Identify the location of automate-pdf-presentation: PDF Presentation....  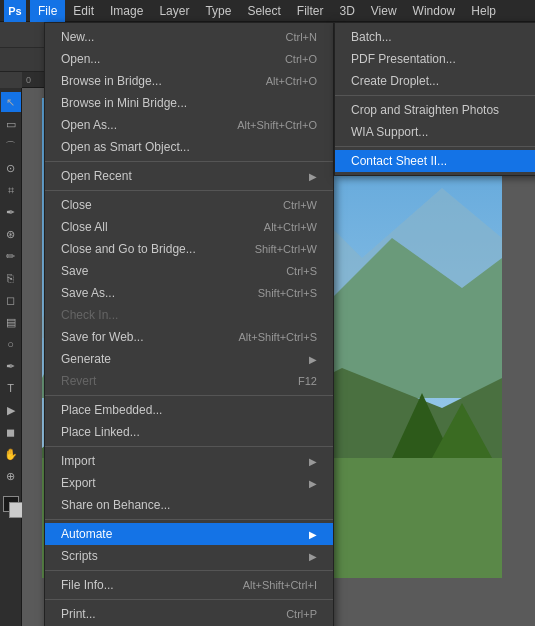
(435, 59).